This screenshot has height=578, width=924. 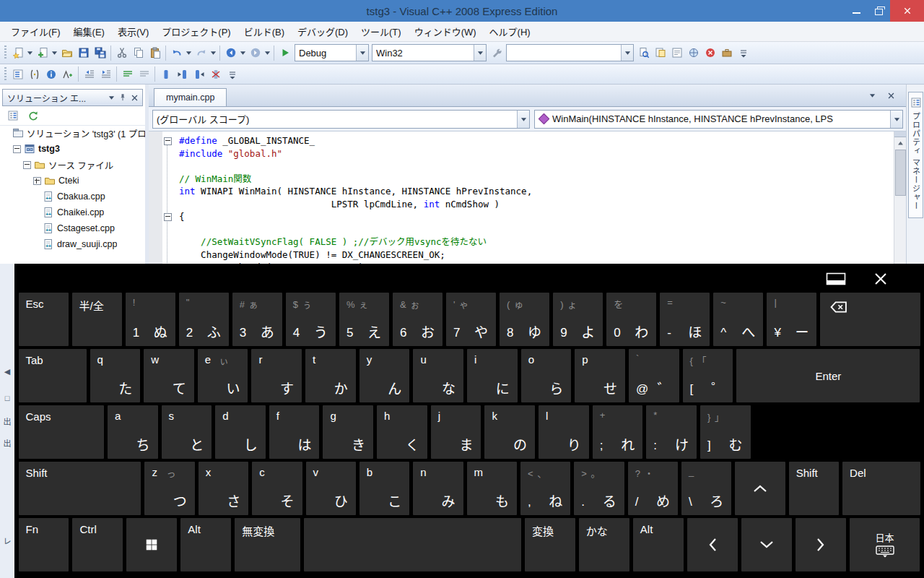 I want to click on add-item-button, so click(x=42, y=53).